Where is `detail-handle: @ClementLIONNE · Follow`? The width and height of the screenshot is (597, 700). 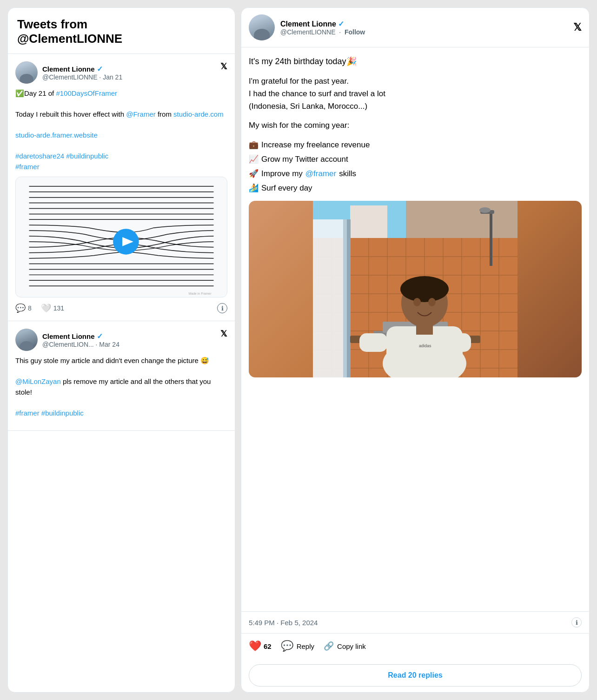
detail-handle: @ClementLIONNE · Follow is located at coordinates (323, 32).